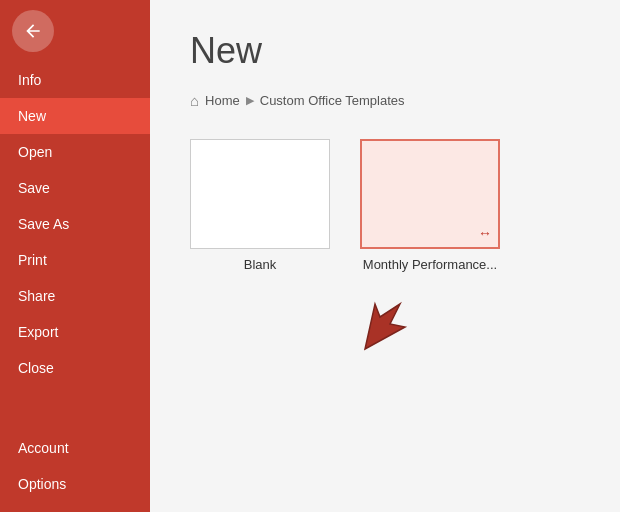 Image resolution: width=620 pixels, height=512 pixels. What do you see at coordinates (75, 80) in the screenshot?
I see `sidebar-item-info: Info` at bounding box center [75, 80].